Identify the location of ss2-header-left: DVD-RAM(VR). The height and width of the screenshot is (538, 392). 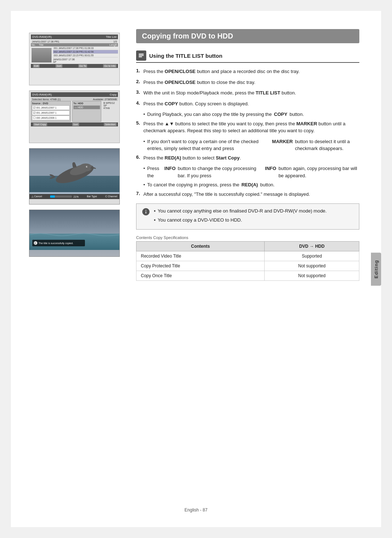
(42, 94).